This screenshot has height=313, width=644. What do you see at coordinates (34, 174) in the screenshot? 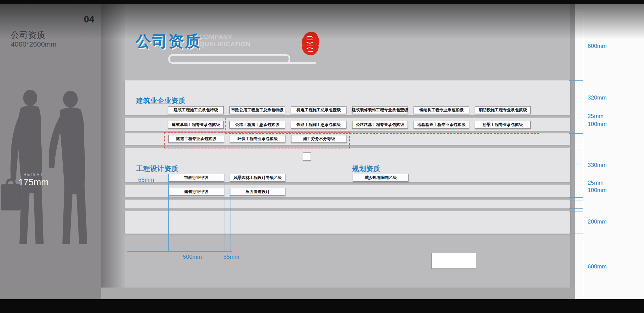
I see `height-label: HEIGHT` at bounding box center [34, 174].